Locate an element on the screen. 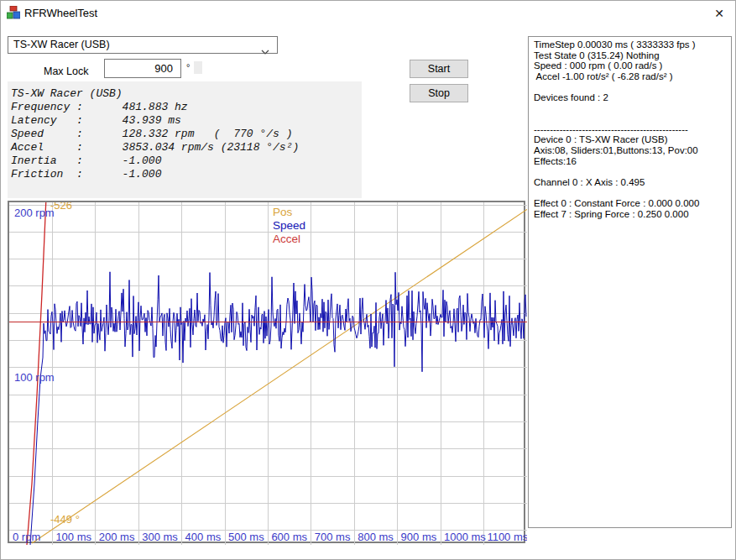  title-bar: RFRWheelTest ✕ is located at coordinates (368, 13).